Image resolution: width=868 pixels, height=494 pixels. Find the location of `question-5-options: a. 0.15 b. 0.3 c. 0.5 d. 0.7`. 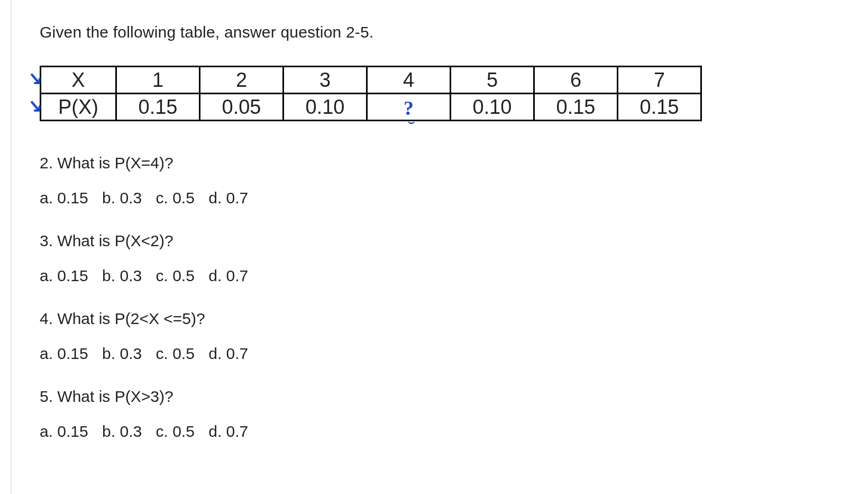

question-5-options: a. 0.15 b. 0.3 c. 0.5 d. 0.7 is located at coordinates (454, 432).